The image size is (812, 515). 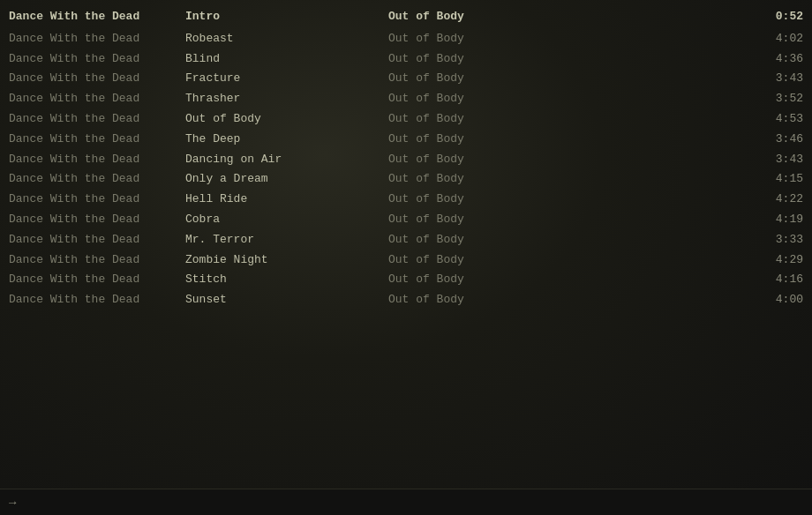 What do you see at coordinates (693, 60) in the screenshot?
I see `track-duration: 4:36` at bounding box center [693, 60].